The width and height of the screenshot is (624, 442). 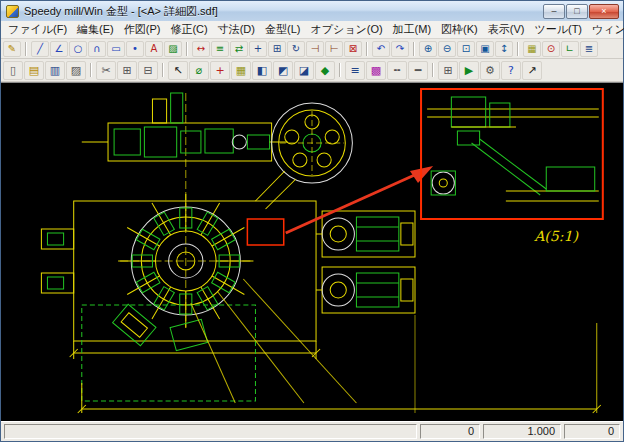 What do you see at coordinates (142, 30) in the screenshot?
I see `menu-item: 作図(P)` at bounding box center [142, 30].